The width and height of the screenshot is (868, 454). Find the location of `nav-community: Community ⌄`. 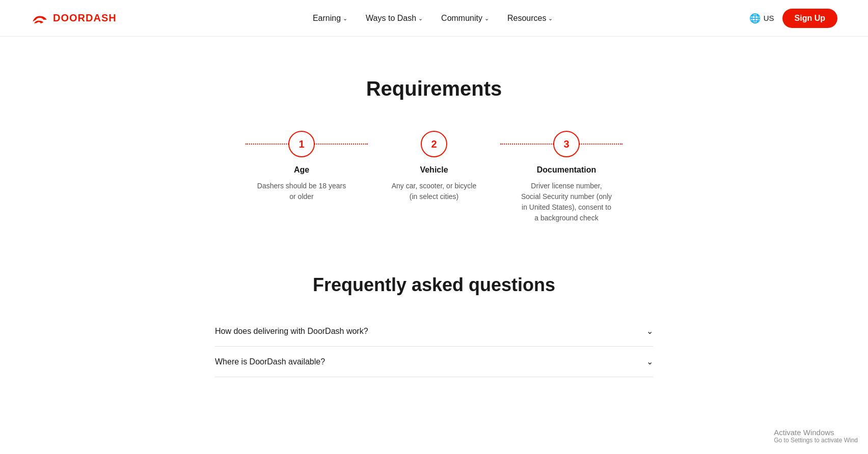

nav-community: Community ⌄ is located at coordinates (465, 18).